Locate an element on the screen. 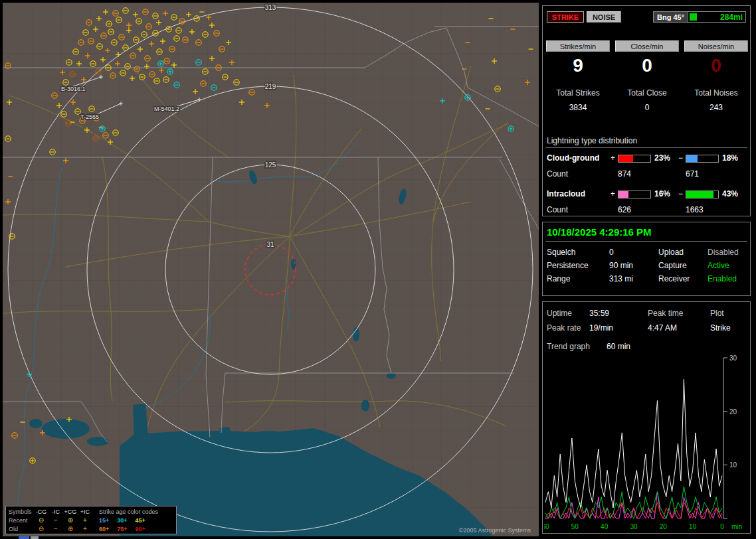  distribution-header: Lightning type distribution is located at coordinates (592, 141).